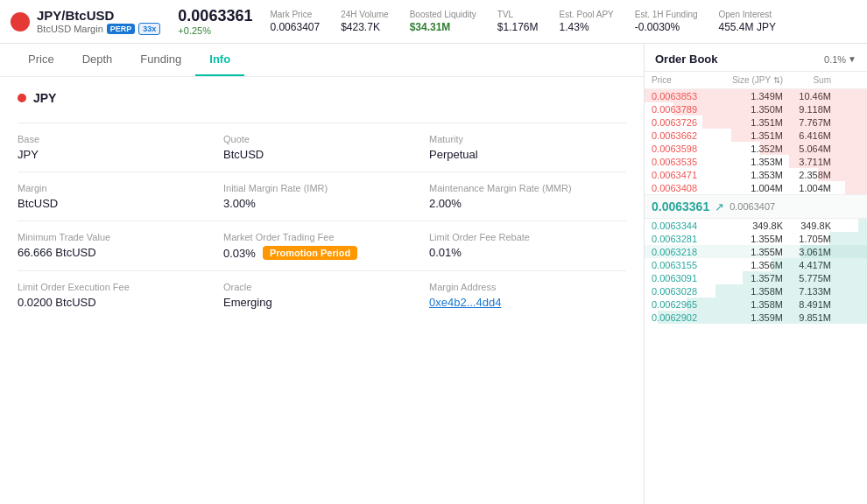 The height and width of the screenshot is (504, 867). I want to click on pair-icon, so click(20, 22).